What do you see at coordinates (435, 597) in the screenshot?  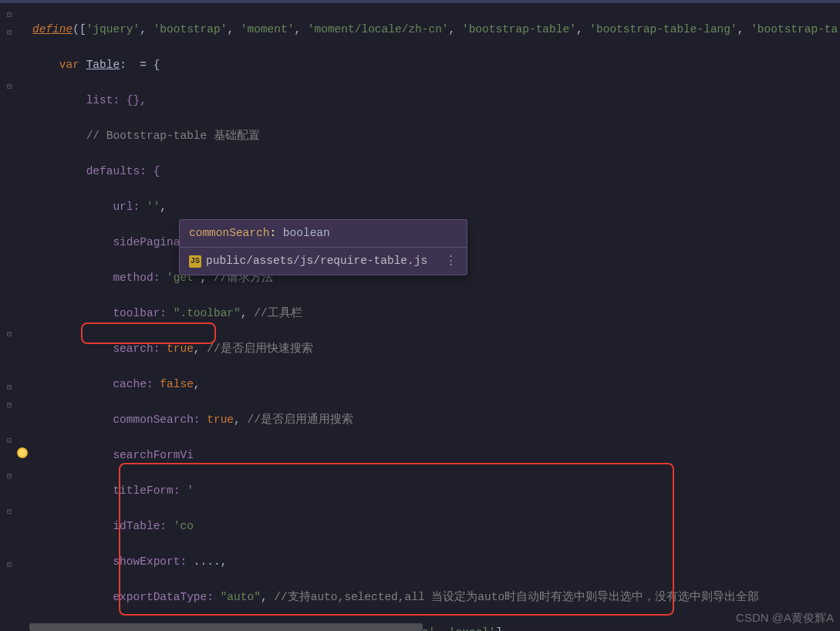 I see `code-line: exportDataType: "auto", //支持auto,selecte…` at bounding box center [435, 597].